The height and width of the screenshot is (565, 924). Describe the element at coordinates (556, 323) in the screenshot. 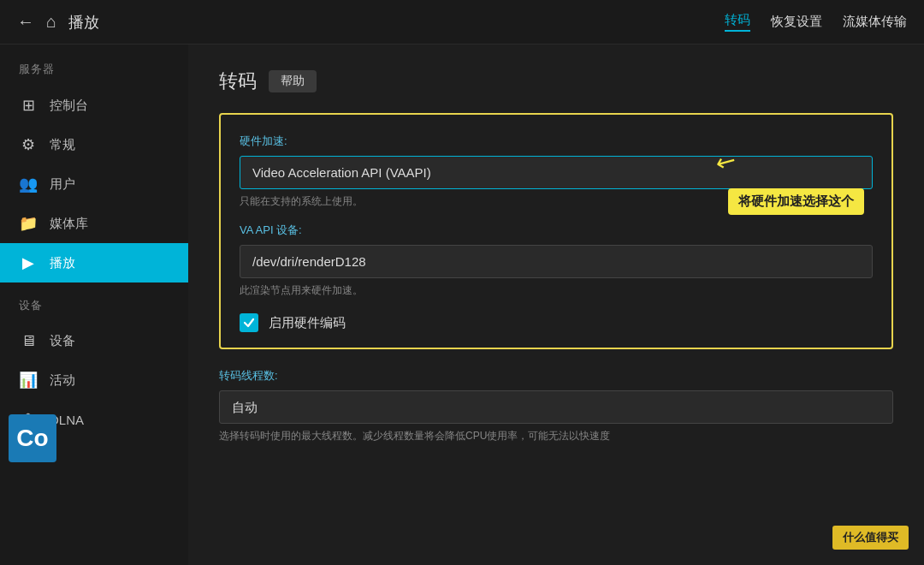

I see `hw-encode-row: 启用硬件编码` at that location.